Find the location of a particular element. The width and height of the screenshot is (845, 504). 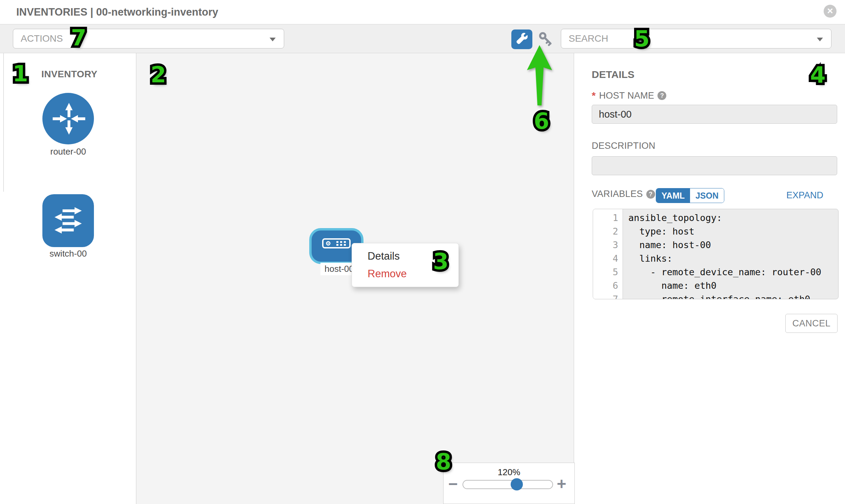

line-text: remote_interface_name: eth0 is located at coordinates (730, 296).